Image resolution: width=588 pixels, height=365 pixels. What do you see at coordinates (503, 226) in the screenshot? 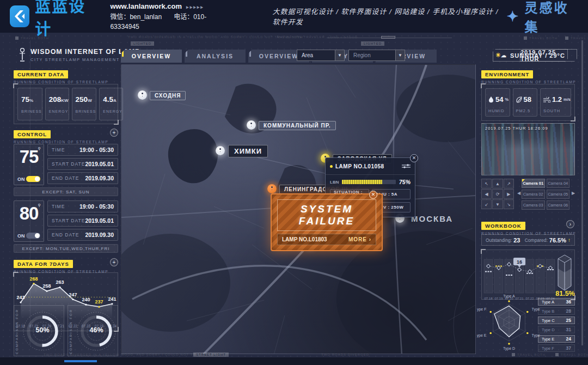
I see `workbook-tag: WORKBOOK` at bounding box center [503, 226].